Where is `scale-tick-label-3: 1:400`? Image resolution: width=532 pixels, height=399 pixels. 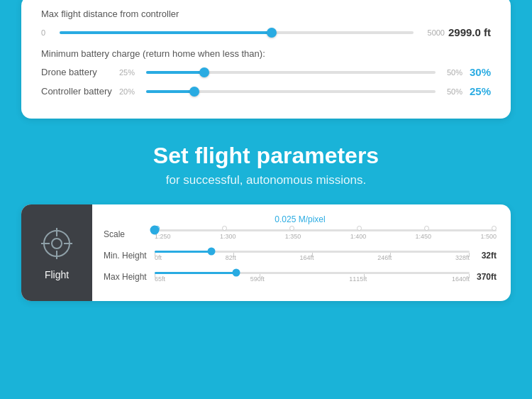 scale-tick-label-3: 1:400 is located at coordinates (359, 236).